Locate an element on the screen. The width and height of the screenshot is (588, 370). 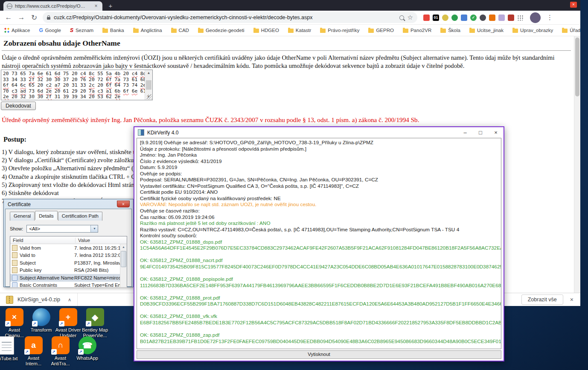
hex-byte: 20 is located at coordinates (75, 73).